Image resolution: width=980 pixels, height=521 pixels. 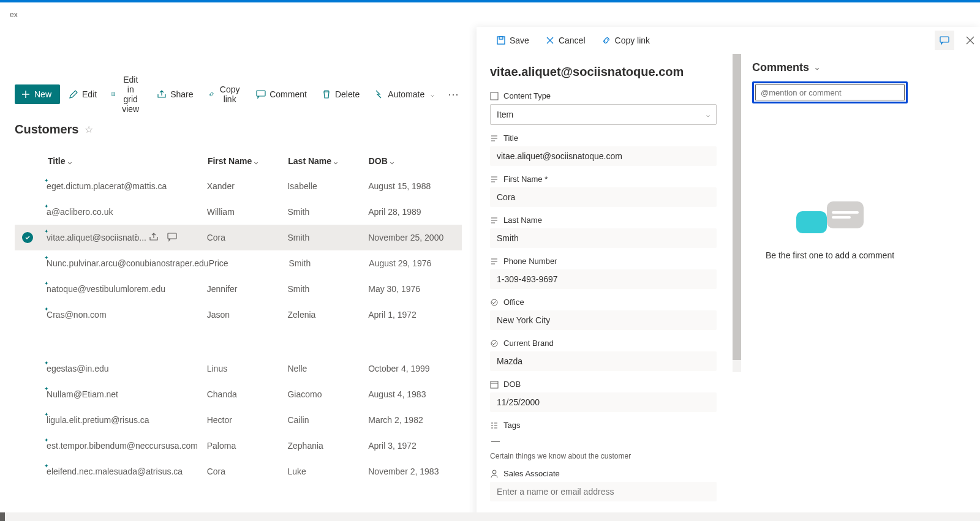 I want to click on table-row: ✦natoque@vestibulumlorem.eduJenniferSmit…, so click(x=238, y=289).